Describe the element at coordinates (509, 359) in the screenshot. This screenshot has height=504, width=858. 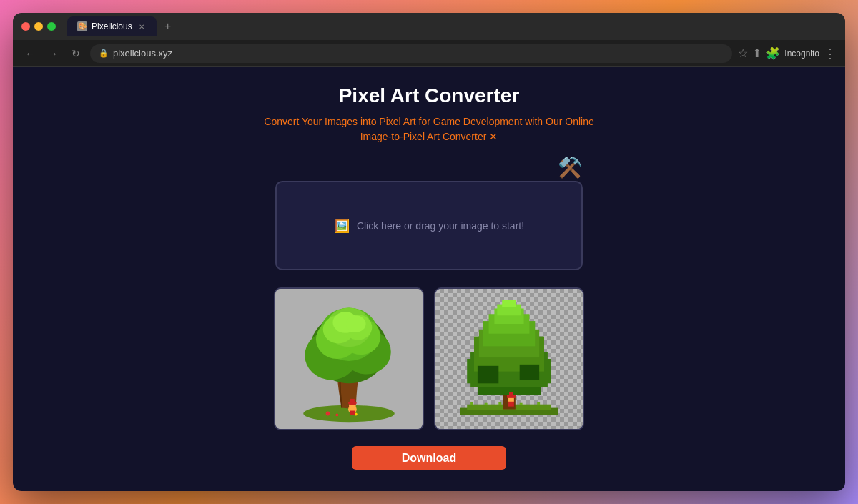
I see `pixel-preview` at that location.